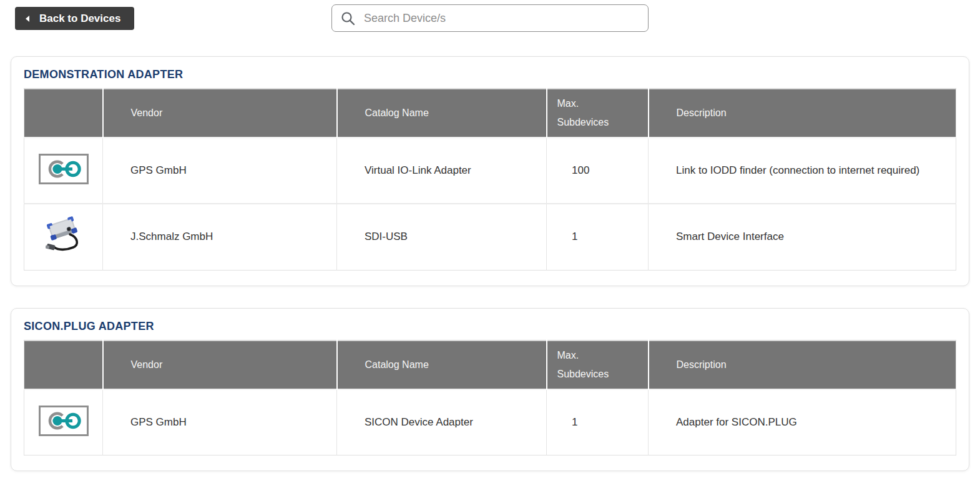 This screenshot has width=980, height=483. I want to click on catalog-name-cell: SDI-USB, so click(442, 237).